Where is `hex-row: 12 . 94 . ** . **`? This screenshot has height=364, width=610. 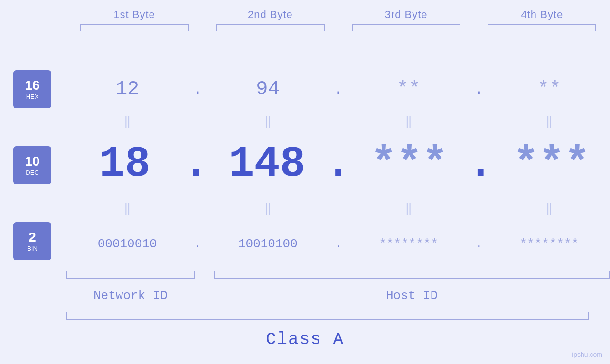 hex-row: 12 . 94 . ** . ** is located at coordinates (305, 89).